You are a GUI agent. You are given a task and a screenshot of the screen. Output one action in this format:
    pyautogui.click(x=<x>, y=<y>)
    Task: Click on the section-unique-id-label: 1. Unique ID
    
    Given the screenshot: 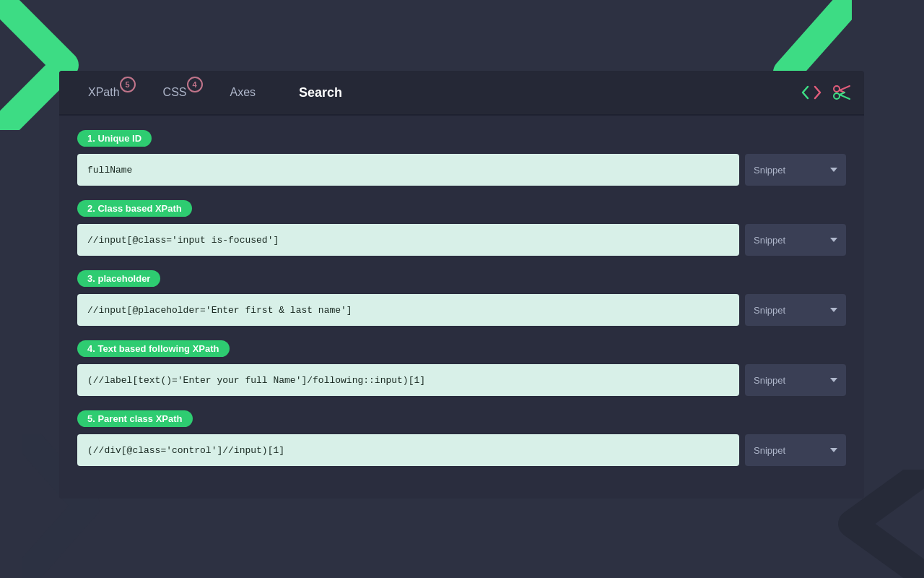 What is the action you would take?
    pyautogui.click(x=114, y=139)
    